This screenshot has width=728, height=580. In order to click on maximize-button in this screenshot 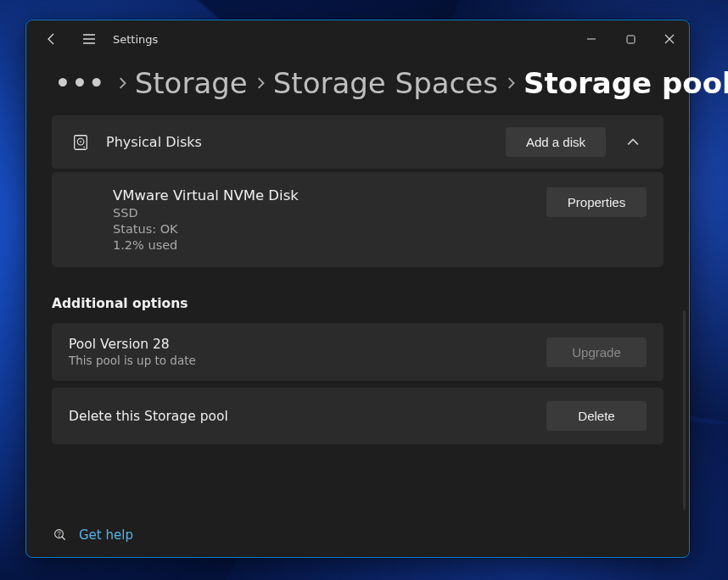, I will do `click(630, 39)`.